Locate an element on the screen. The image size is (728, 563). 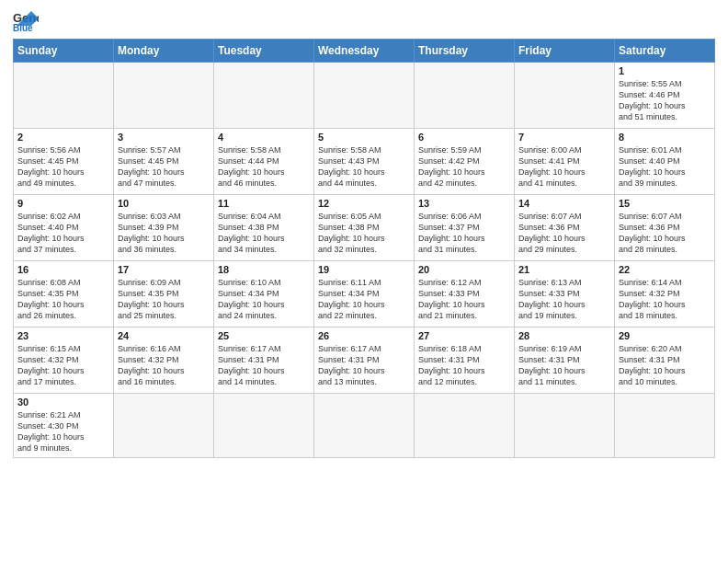
weekday-header-wednesday: Wednesday is located at coordinates (364, 52).